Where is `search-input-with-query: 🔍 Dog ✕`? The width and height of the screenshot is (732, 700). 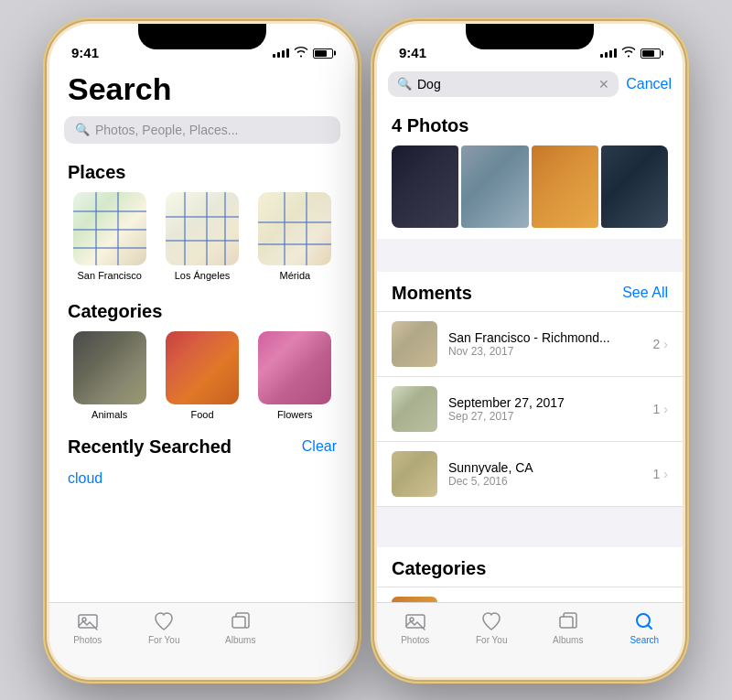 search-input-with-query: 🔍 Dog ✕ is located at coordinates (503, 84).